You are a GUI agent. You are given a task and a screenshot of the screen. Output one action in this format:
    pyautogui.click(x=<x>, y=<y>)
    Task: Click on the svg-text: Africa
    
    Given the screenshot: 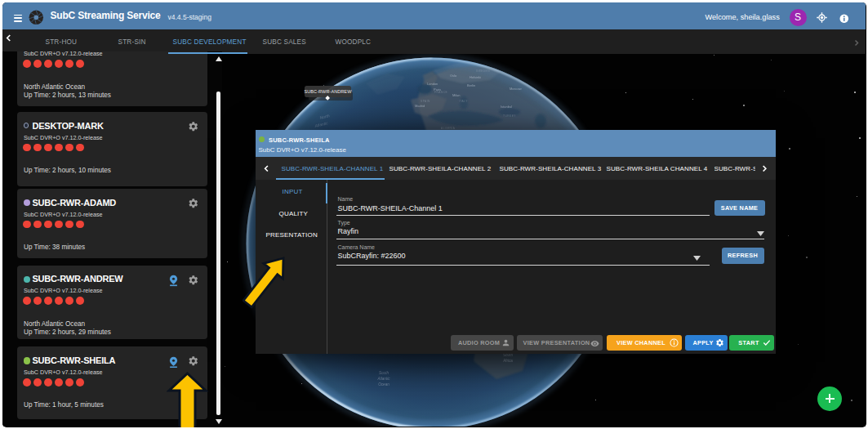 What is the action you would take?
    pyautogui.click(x=508, y=361)
    